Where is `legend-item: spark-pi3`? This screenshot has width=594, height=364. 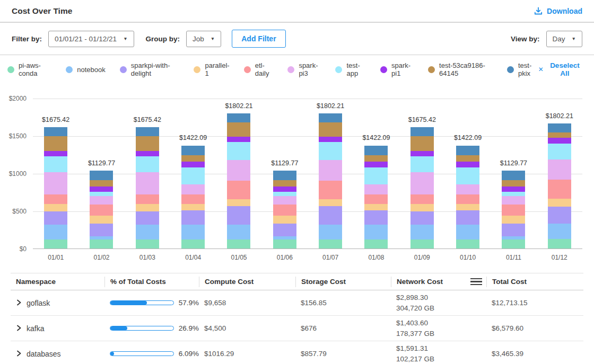 legend-item: spark-pi3 is located at coordinates (304, 69).